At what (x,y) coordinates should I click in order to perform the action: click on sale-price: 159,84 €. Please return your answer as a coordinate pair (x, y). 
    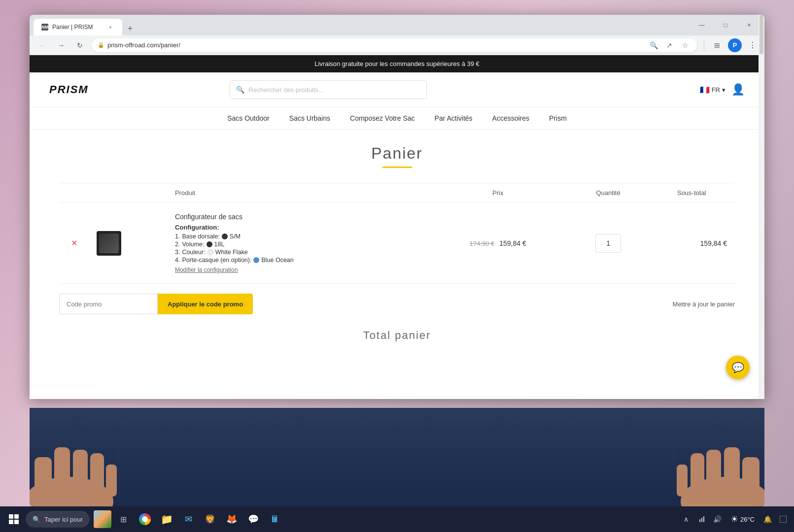
    Looking at the image, I should click on (513, 243).